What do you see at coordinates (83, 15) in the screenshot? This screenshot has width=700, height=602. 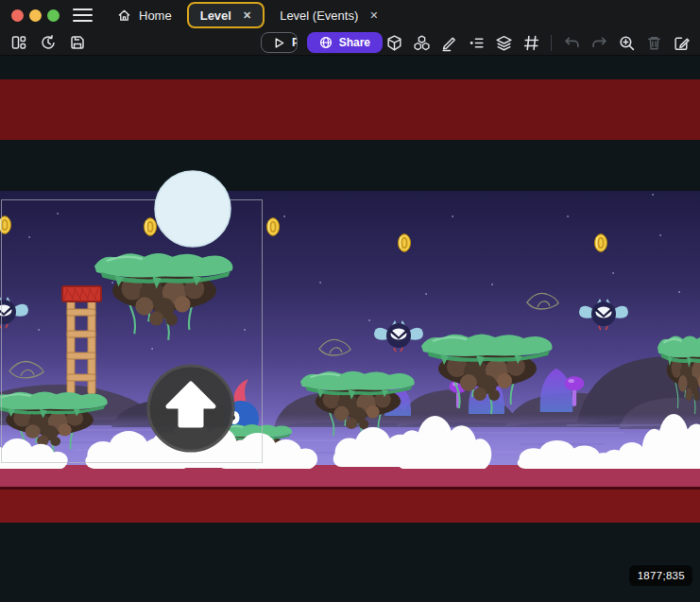 I see `hamburger-menu-icon` at bounding box center [83, 15].